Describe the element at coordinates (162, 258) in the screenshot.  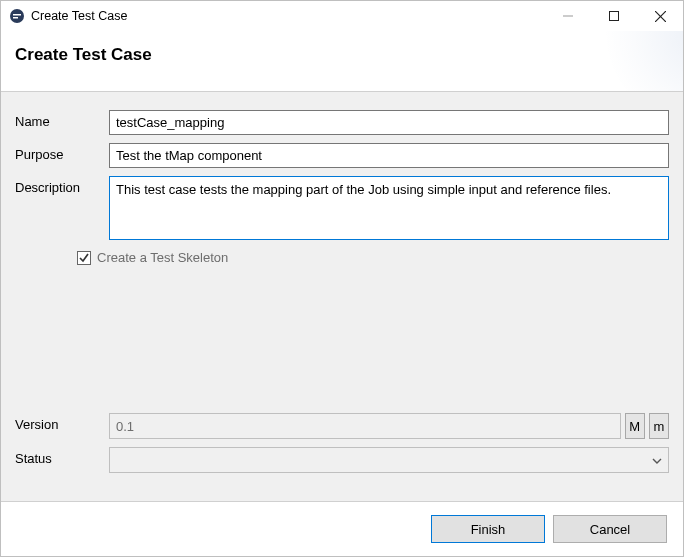
I see `skeleton-label: Create a Test Skeleton` at that location.